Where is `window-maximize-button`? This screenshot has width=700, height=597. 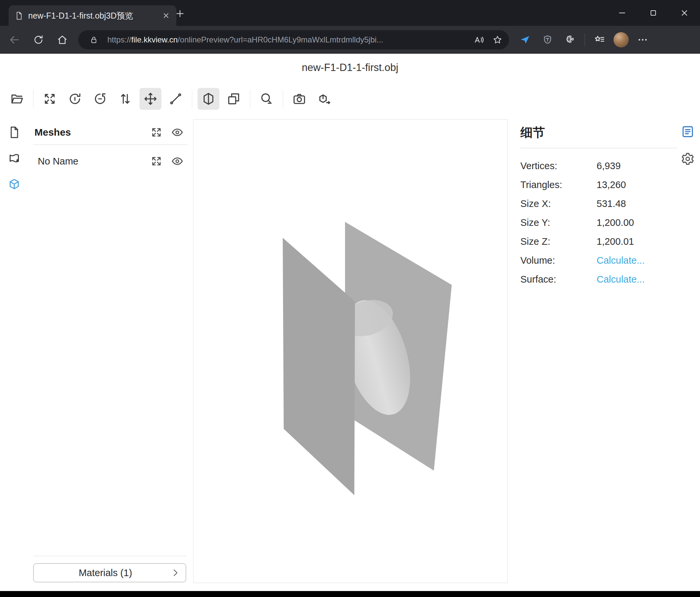
window-maximize-button is located at coordinates (653, 13).